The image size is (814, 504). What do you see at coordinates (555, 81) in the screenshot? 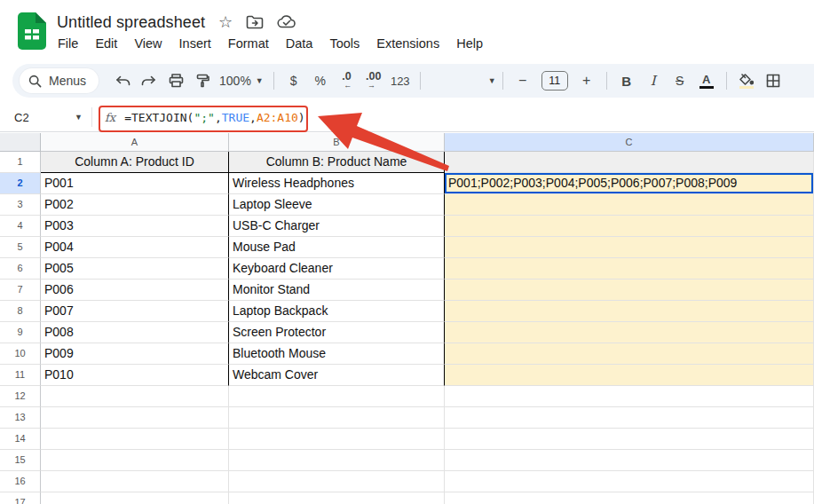
I see `font-size-input: 11` at bounding box center [555, 81].